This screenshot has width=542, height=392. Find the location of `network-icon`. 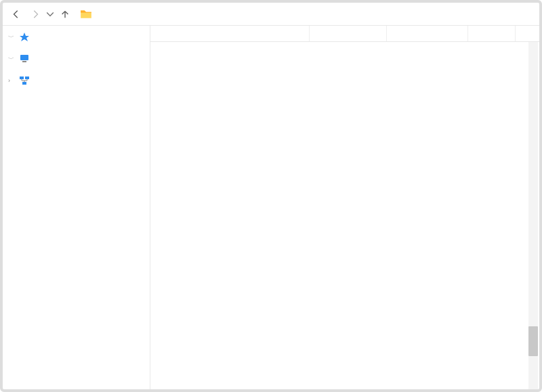

network-icon is located at coordinates (24, 81).